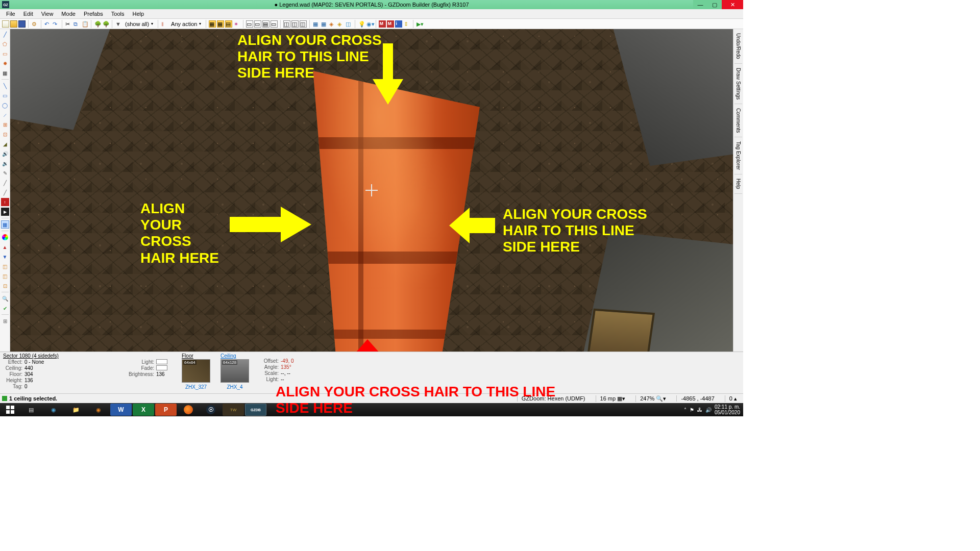 The width and height of the screenshot is (980, 551). Describe the element at coordinates (738, 120) in the screenshot. I see `tab-comments: Comments` at that location.